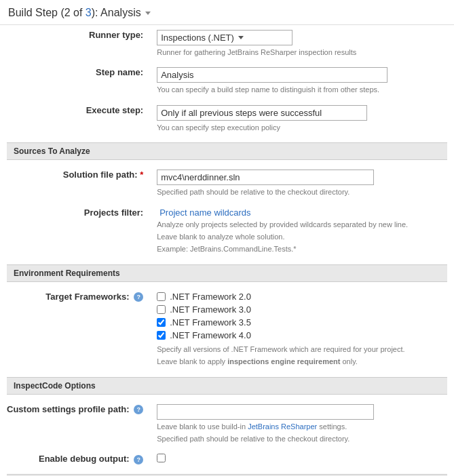 The height and width of the screenshot is (476, 454). Describe the element at coordinates (227, 81) in the screenshot. I see `step-name-row: Step name: You can specify a build step …` at that location.